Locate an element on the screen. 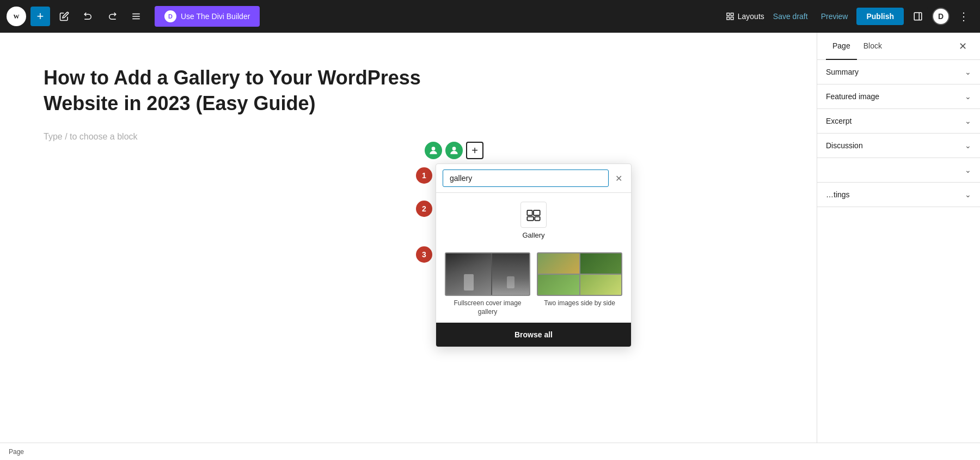 Image resolution: width=980 pixels, height=460 pixels. discussion-chevron: ⌄ is located at coordinates (968, 146).